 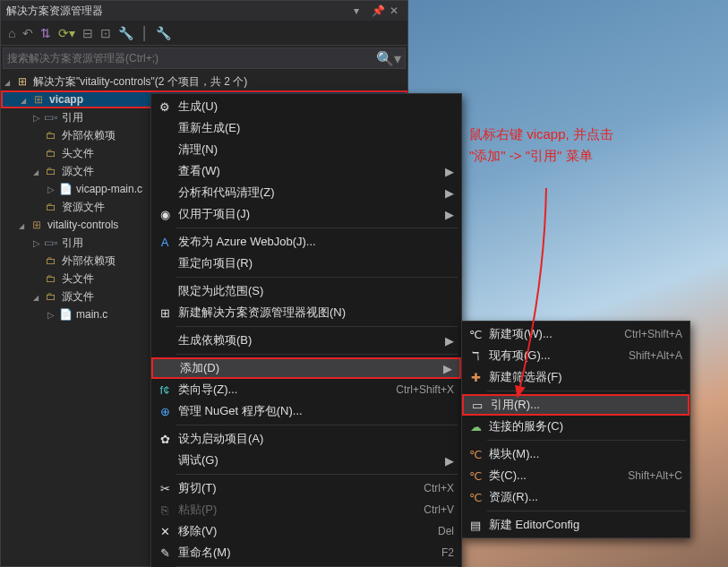 What do you see at coordinates (204, 82) in the screenshot?
I see `solution-node: ⊞ 解决方案"vitality-controls"(2 个项目，共 2 个)` at bounding box center [204, 82].